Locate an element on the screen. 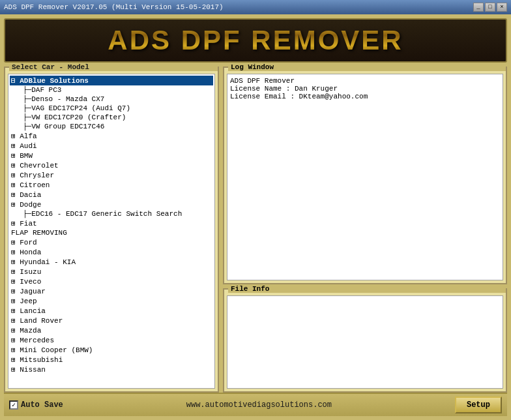 This screenshot has height=420, width=511. title-bar-buttons: _ □ × is located at coordinates (490, 7).